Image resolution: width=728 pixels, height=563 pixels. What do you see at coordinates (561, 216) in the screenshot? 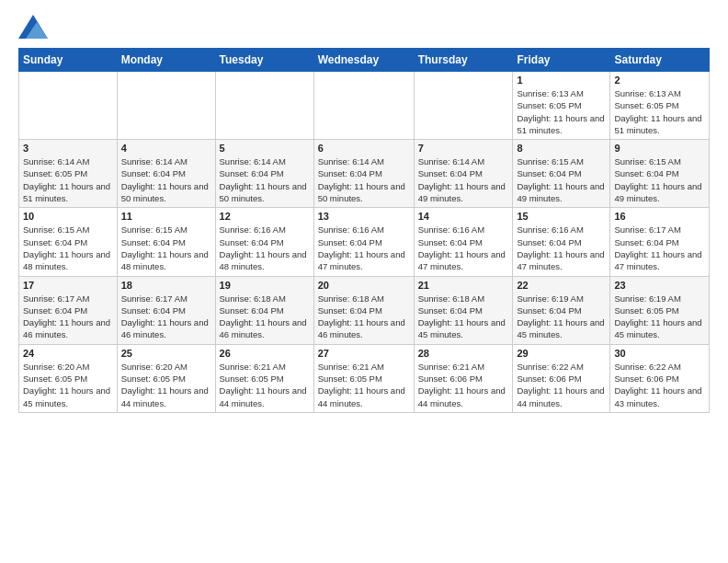
I see `day-number: 15` at bounding box center [561, 216].